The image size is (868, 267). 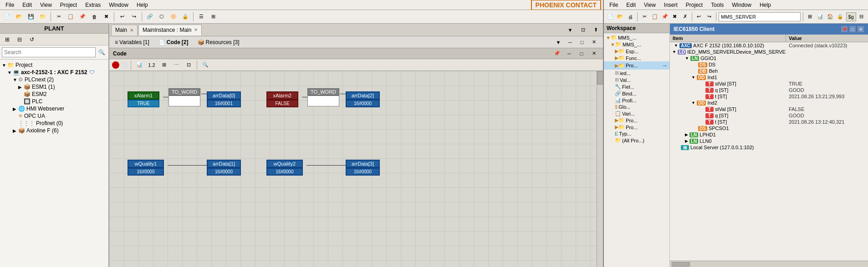 What do you see at coordinates (844, 29) in the screenshot?
I see `iec-pin-btn: 📌` at bounding box center [844, 29].